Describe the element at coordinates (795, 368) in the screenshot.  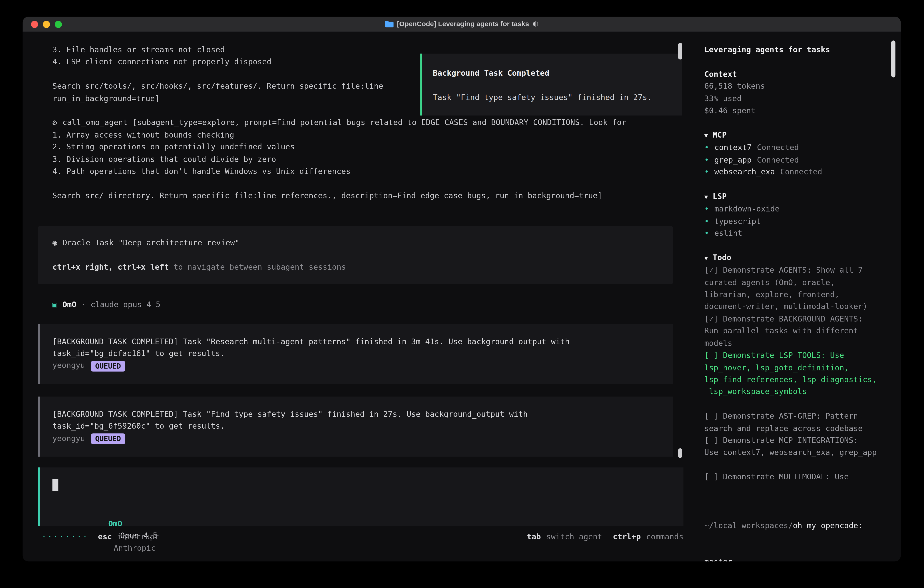
I see `todo-line: lsp_hover, lsp_goto_definition,` at that location.